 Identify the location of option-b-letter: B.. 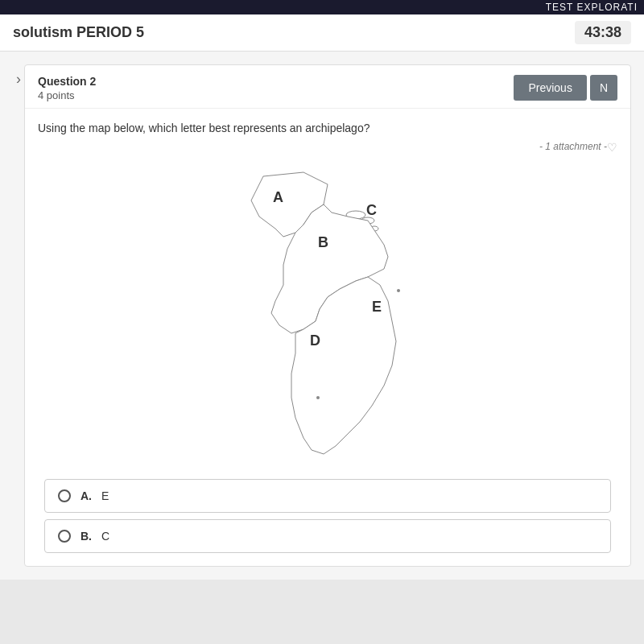
(86, 536).